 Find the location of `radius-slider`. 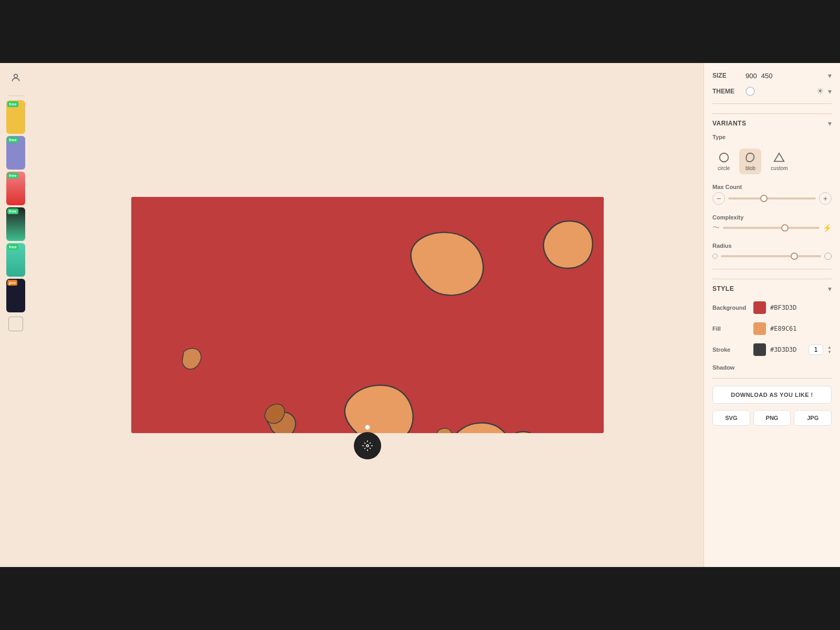

radius-slider is located at coordinates (771, 256).